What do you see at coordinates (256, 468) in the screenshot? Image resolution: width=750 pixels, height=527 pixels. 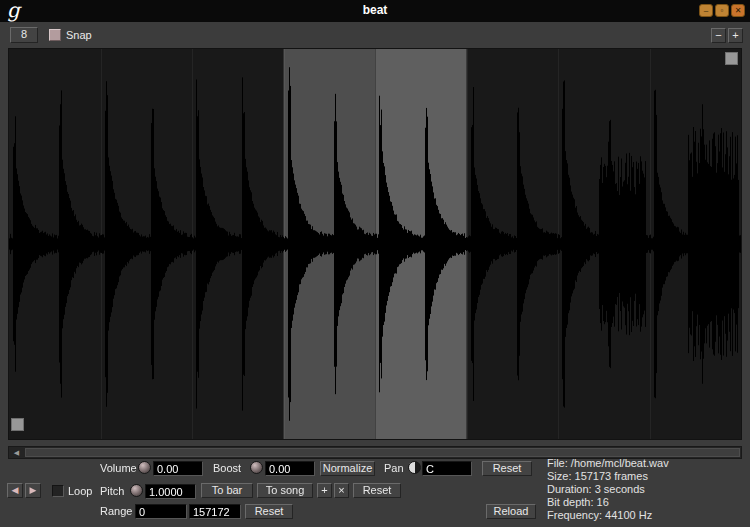 I see `boost-knob` at bounding box center [256, 468].